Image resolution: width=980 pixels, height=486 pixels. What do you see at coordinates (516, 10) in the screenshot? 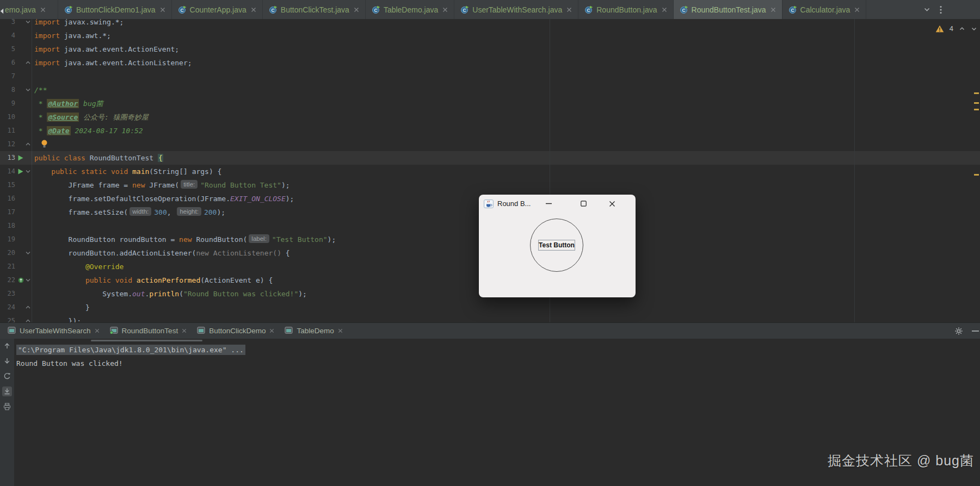
I see `editor-tab-UserTableWithSearch-java: CUserTableWithSearch.java` at bounding box center [516, 10].